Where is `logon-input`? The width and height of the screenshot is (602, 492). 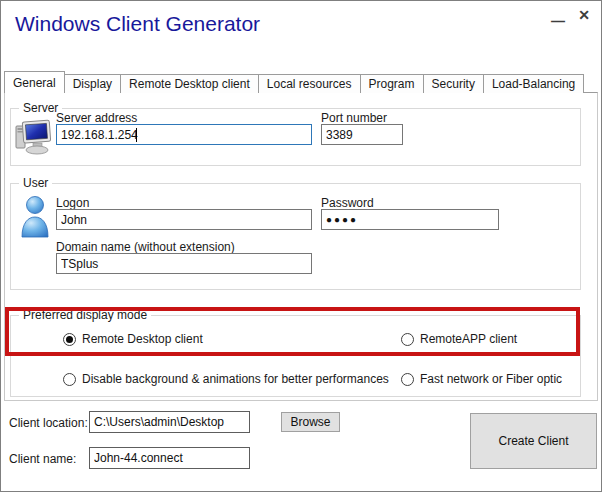 logon-input is located at coordinates (184, 220).